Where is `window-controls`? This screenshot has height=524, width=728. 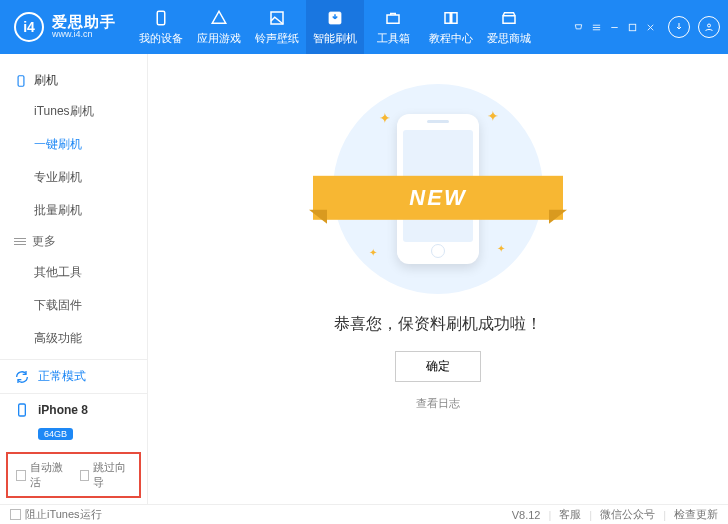 window-controls is located at coordinates (614, 27).